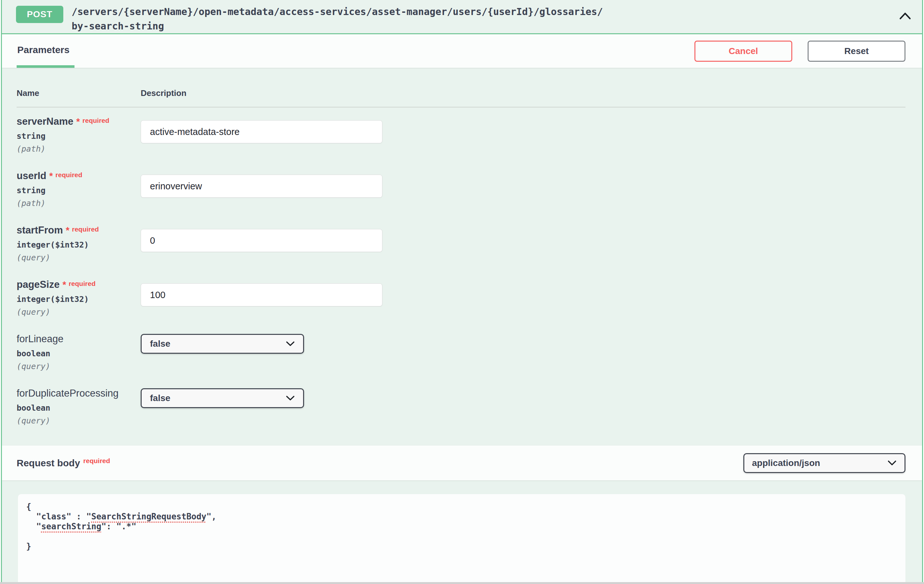 The height and width of the screenshot is (584, 924). Describe the element at coordinates (40, 339) in the screenshot. I see `parameter-name: forLineage` at that location.